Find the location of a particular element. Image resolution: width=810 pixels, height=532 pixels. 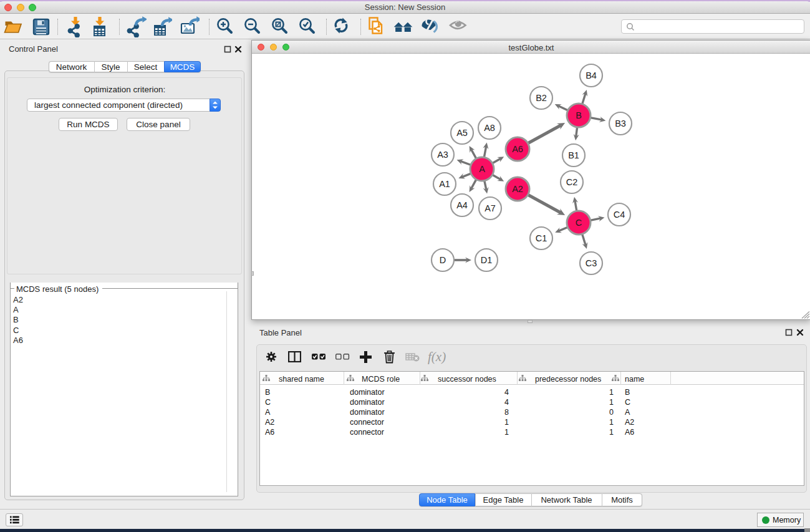

svg-text: A4 is located at coordinates (462, 205).